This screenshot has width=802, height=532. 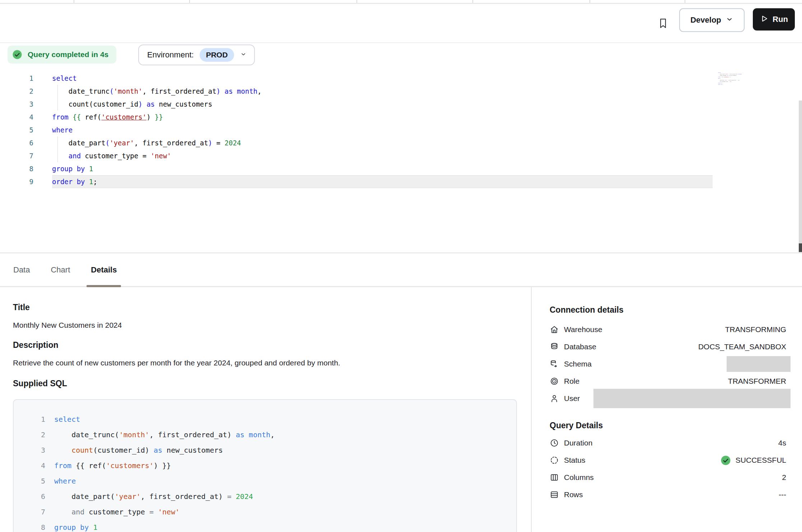 I want to click on code-line-9: order by 1;, so click(x=737, y=84).